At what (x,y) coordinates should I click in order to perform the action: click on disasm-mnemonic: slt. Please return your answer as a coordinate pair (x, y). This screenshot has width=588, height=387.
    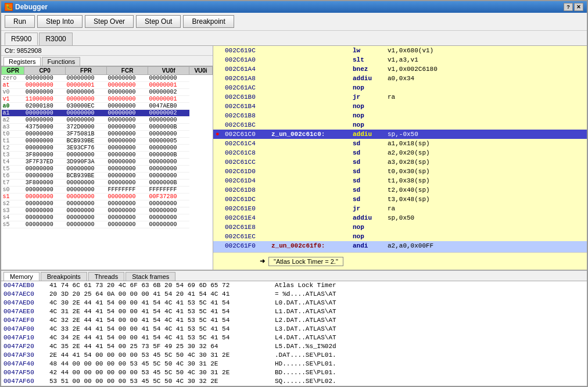
    Looking at the image, I should click on (370, 60).